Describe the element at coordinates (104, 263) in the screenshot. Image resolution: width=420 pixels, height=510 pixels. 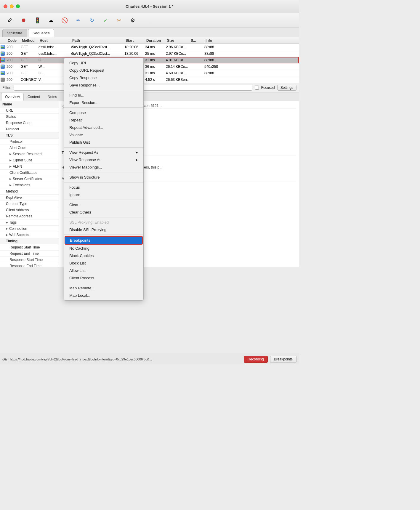
I see `menu-item-block-list: Block List` at that location.